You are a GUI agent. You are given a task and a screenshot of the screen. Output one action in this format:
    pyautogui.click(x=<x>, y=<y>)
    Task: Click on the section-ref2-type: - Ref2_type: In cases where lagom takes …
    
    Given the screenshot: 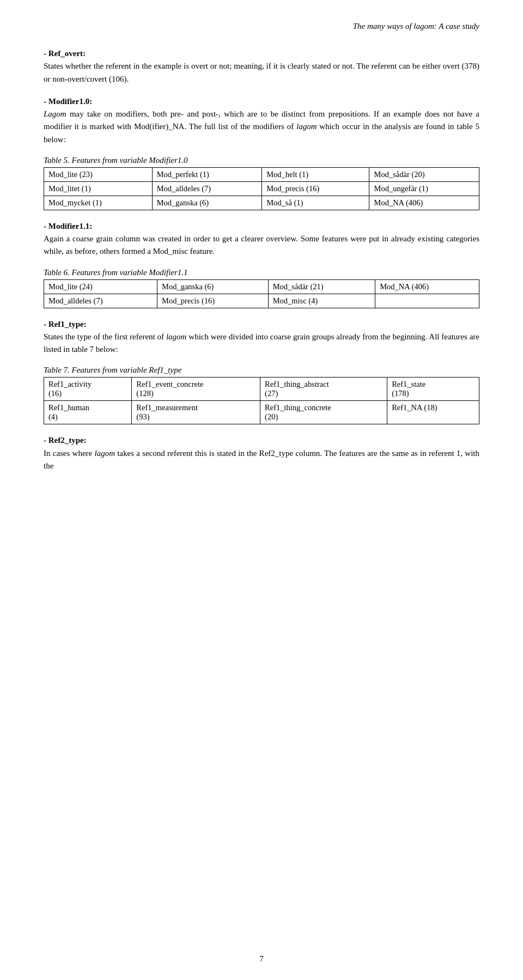 What is the action you would take?
    pyautogui.click(x=262, y=453)
    